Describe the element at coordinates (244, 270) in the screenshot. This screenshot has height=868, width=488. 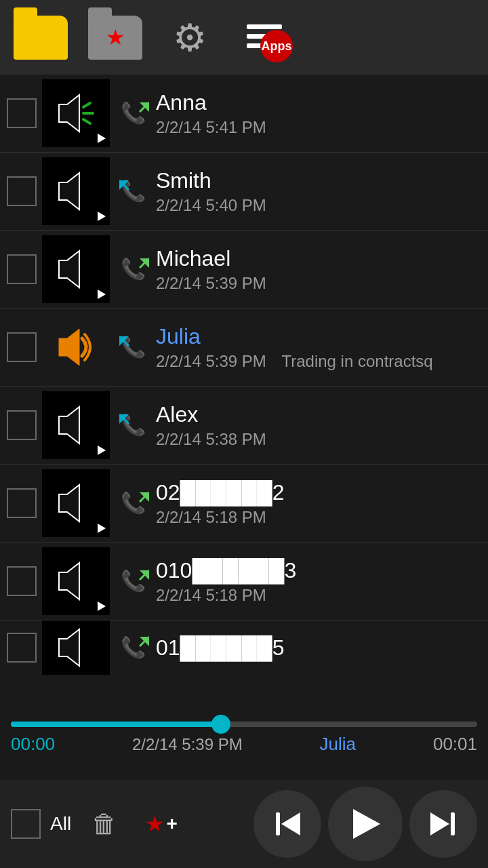
I see `call-item: 📞 Michael 2/2/14 5:39 PM` at that location.